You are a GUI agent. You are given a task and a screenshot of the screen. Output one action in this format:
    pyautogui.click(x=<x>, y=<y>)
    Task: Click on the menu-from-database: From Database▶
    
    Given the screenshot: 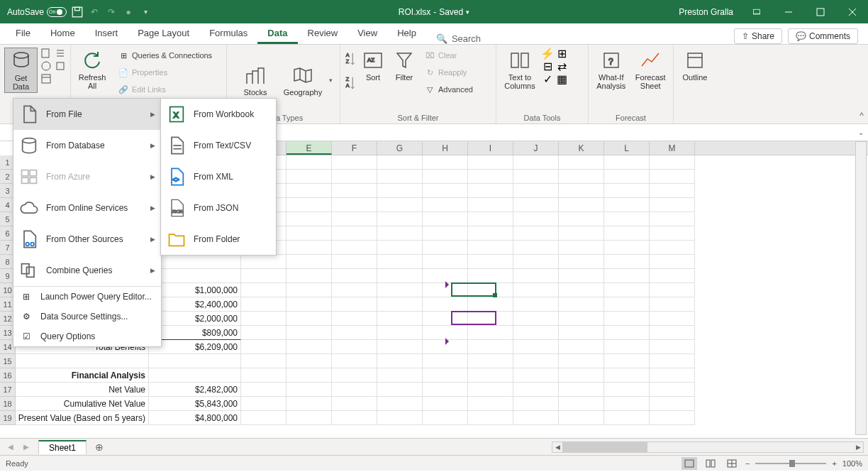 What is the action you would take?
    pyautogui.click(x=87, y=146)
    